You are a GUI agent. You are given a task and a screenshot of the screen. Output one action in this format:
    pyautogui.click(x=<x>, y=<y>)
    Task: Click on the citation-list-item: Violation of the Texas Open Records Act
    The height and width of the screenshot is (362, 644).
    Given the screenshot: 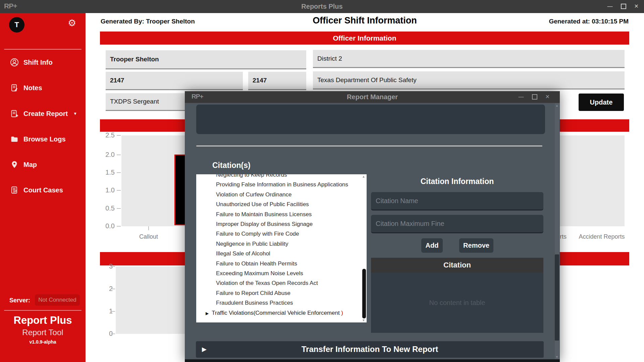 What is the action you would take?
    pyautogui.click(x=281, y=283)
    